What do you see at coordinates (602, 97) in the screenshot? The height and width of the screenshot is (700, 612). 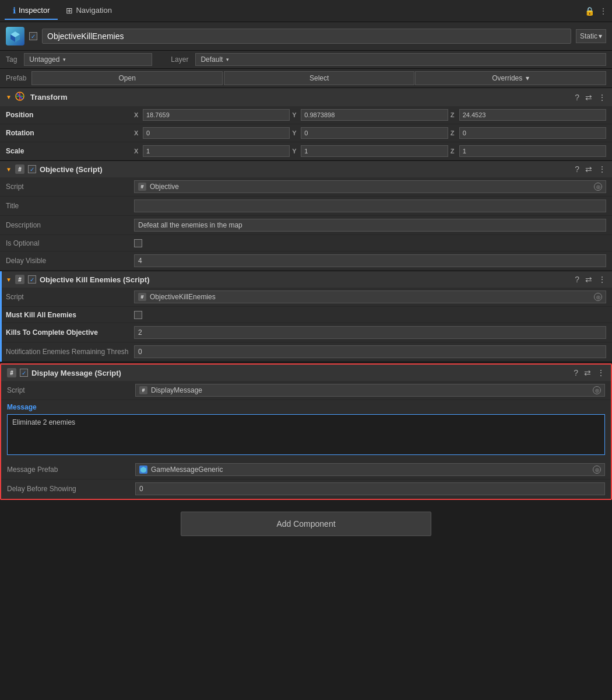 I see `transform-menu-icon: ⋮` at bounding box center [602, 97].